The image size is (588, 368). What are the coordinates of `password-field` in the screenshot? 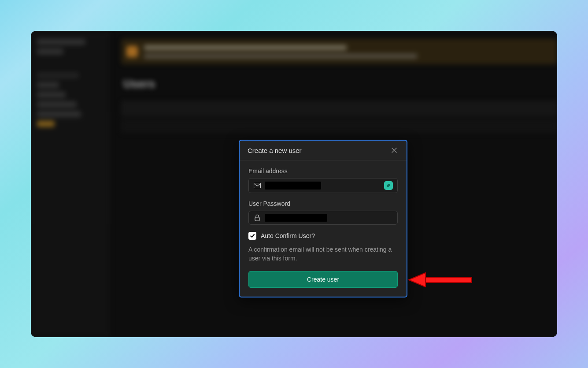 It's located at (323, 218).